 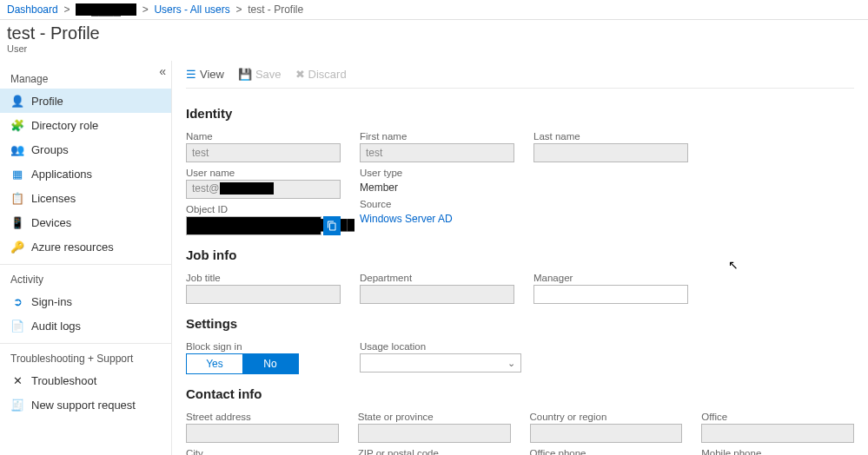 What do you see at coordinates (437, 278) in the screenshot?
I see `label-department: Department` at bounding box center [437, 278].